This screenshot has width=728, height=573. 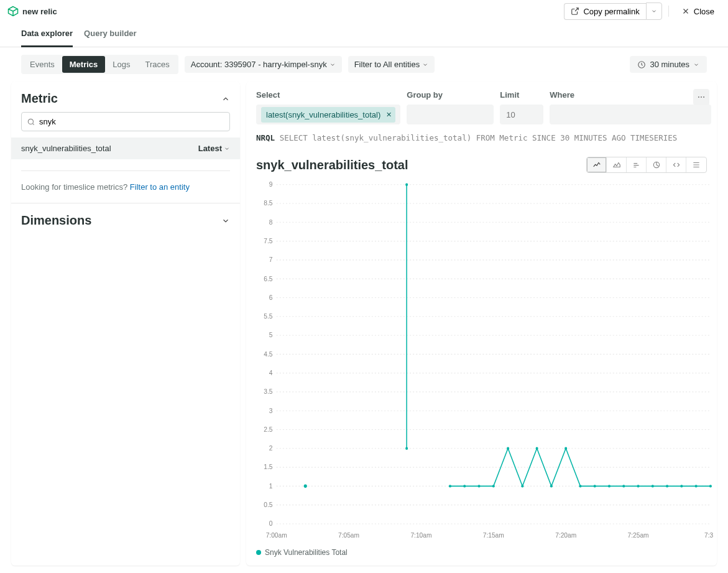 I want to click on panel-menu-button, so click(x=701, y=97).